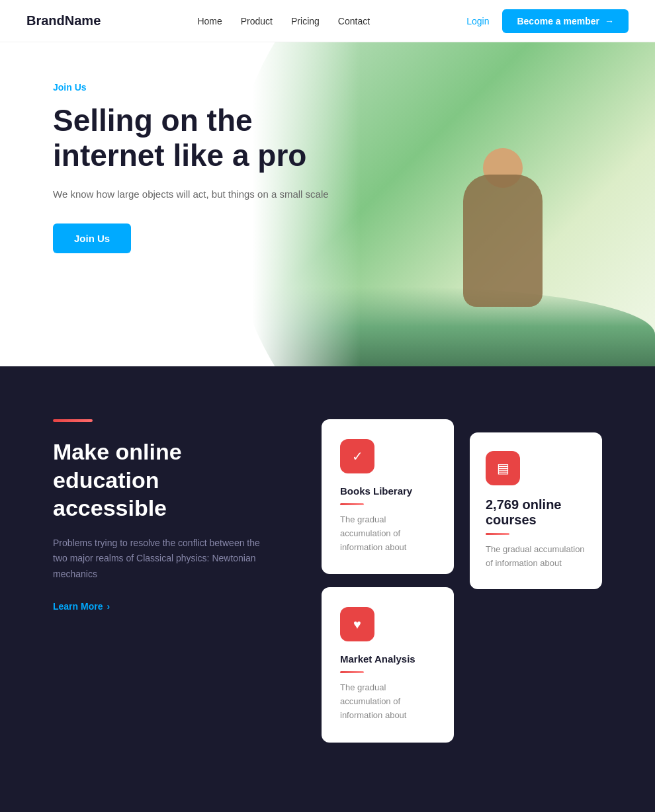 The height and width of the screenshot is (812, 655). What do you see at coordinates (92, 238) in the screenshot?
I see `hero-cta-button: Join Us` at bounding box center [92, 238].